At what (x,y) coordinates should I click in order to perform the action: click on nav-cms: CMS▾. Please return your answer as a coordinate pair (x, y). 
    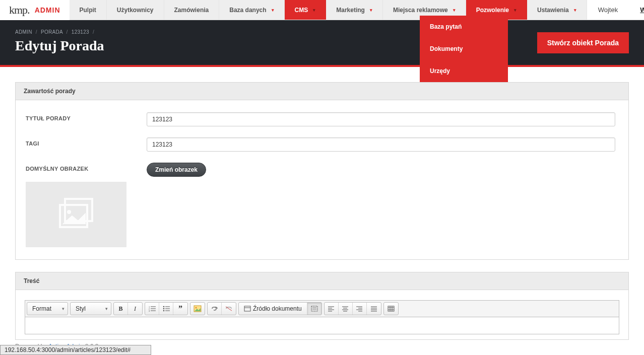
    Looking at the image, I should click on (305, 10).